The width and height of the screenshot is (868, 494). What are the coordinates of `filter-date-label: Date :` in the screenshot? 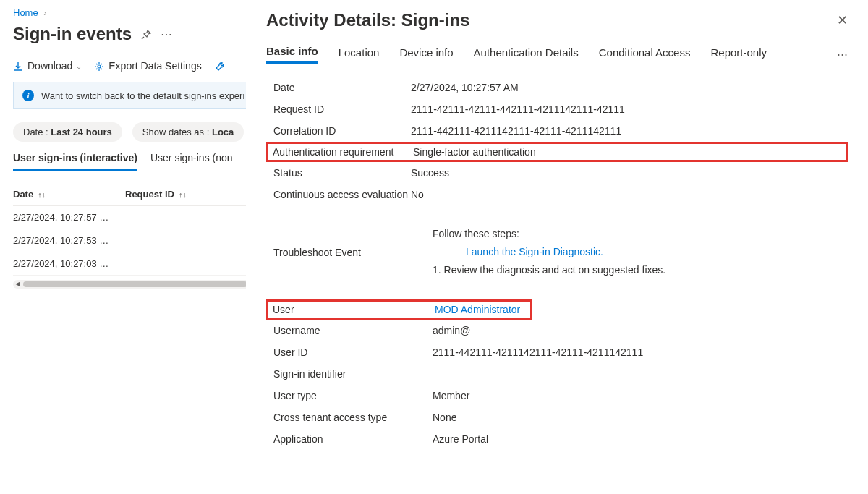 It's located at (37, 132).